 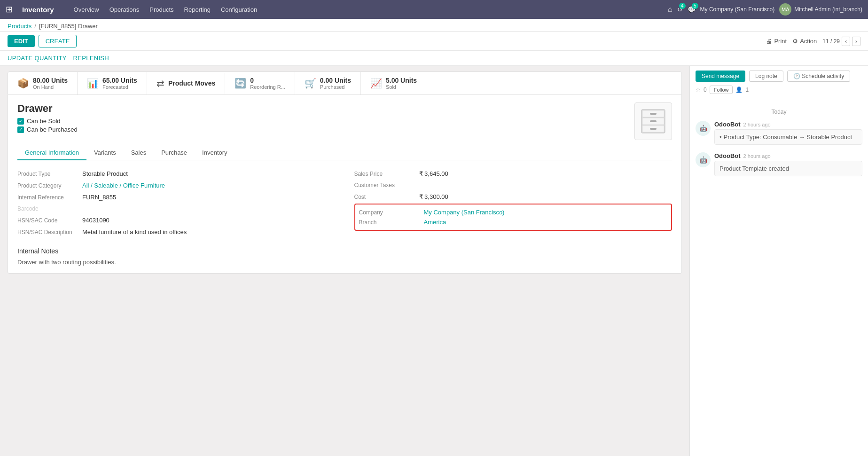 I want to click on log-note-button: Log note, so click(x=766, y=76).